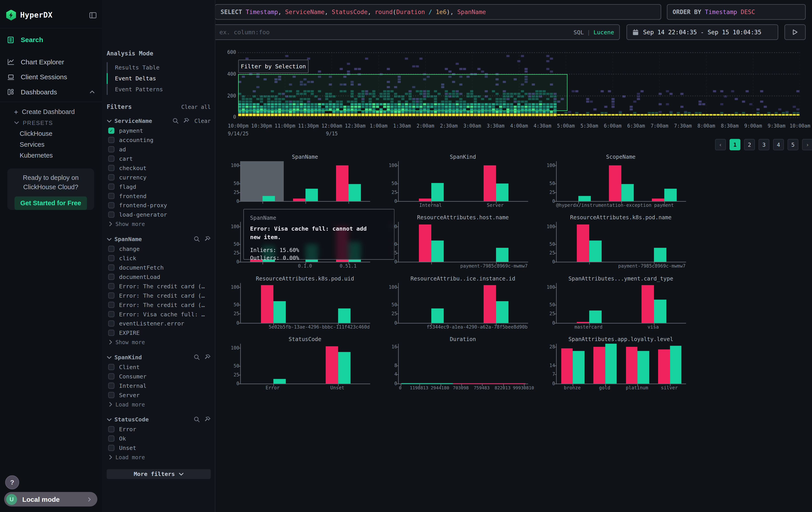  I want to click on page-button-2: 2, so click(749, 144).